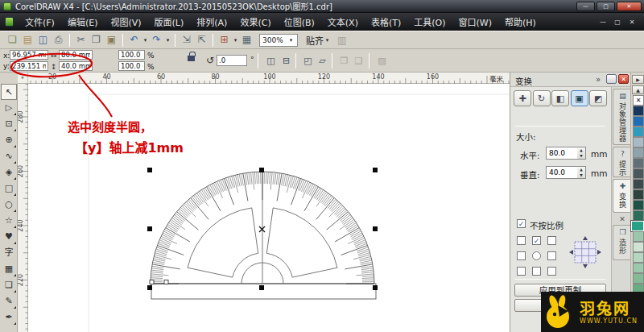 The height and width of the screenshot is (332, 644). I want to click on skew-button: ◩, so click(598, 98).